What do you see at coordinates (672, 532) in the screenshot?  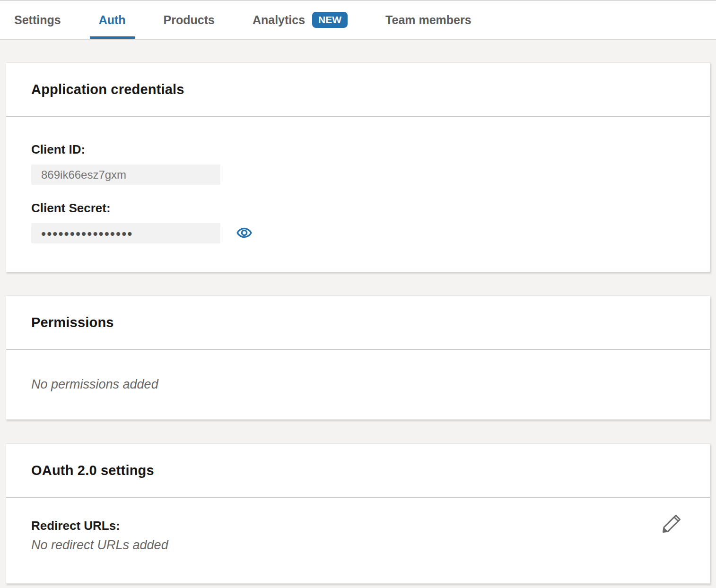 I see `pencil-icon` at bounding box center [672, 532].